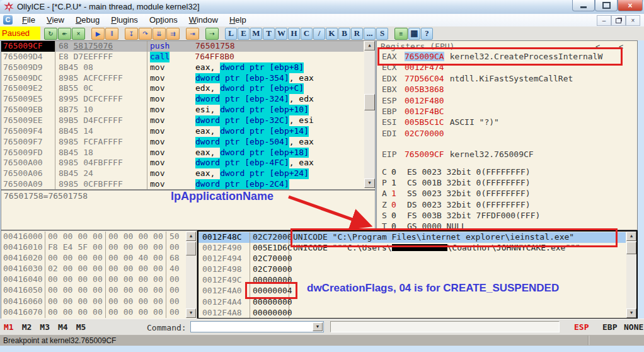 The height and width of the screenshot is (352, 644). Describe the element at coordinates (445, 327) in the screenshot. I see `aux-field` at that location.